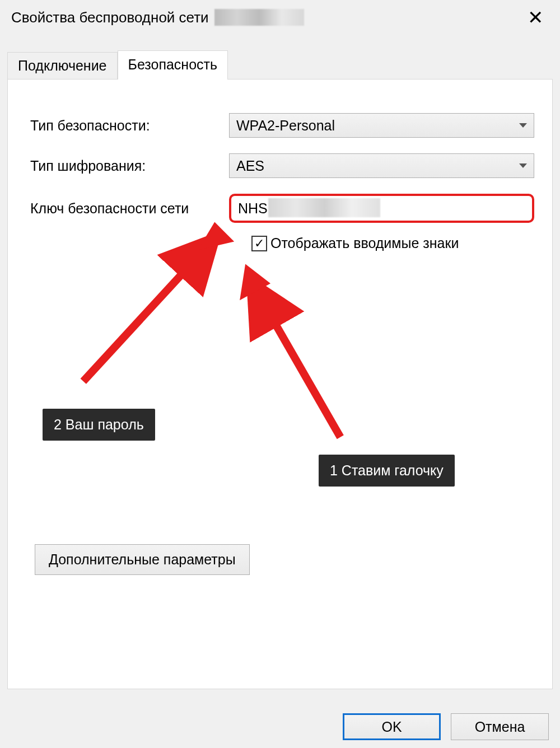  What do you see at coordinates (158, 18) in the screenshot?
I see `window-title-row: Свойства беспроводной сети` at bounding box center [158, 18].